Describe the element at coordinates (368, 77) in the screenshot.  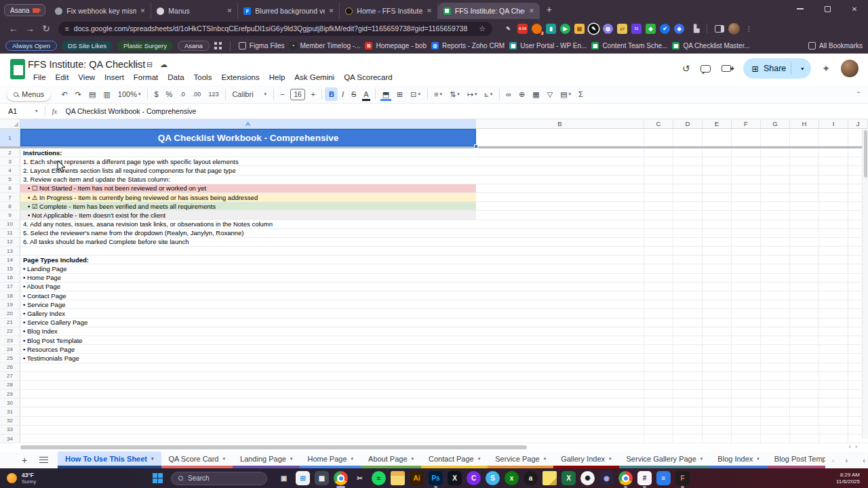
I see `menu-item: QA Scorecard` at that location.